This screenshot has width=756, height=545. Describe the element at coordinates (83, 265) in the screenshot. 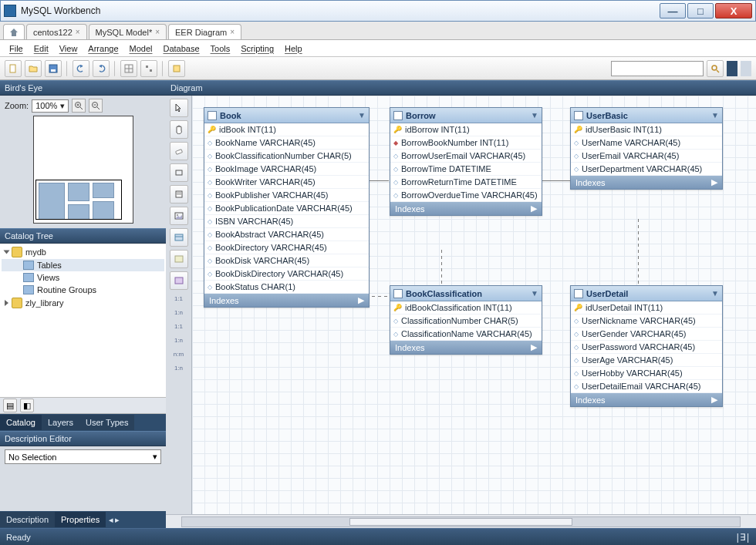

I see `tree-node-tables: Tables` at that location.